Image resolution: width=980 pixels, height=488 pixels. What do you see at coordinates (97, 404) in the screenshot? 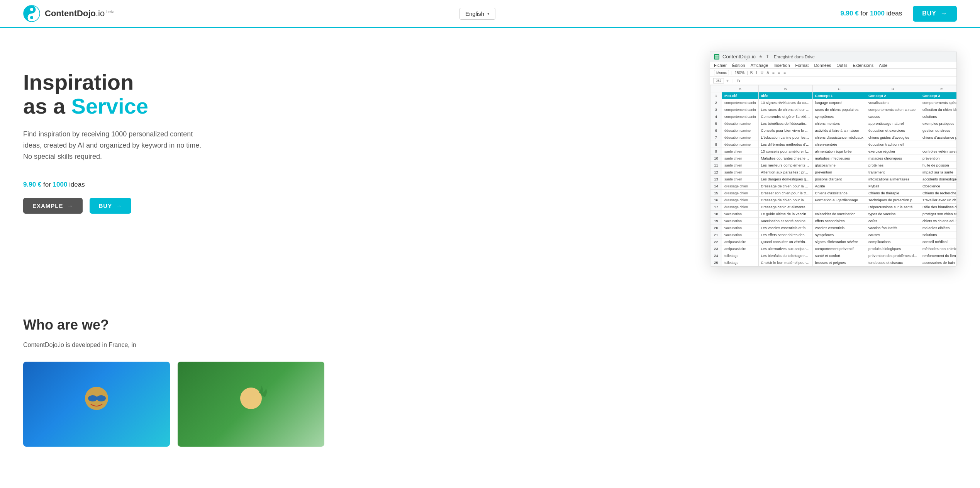
I see `person-sunglasses-image` at bounding box center [97, 404].